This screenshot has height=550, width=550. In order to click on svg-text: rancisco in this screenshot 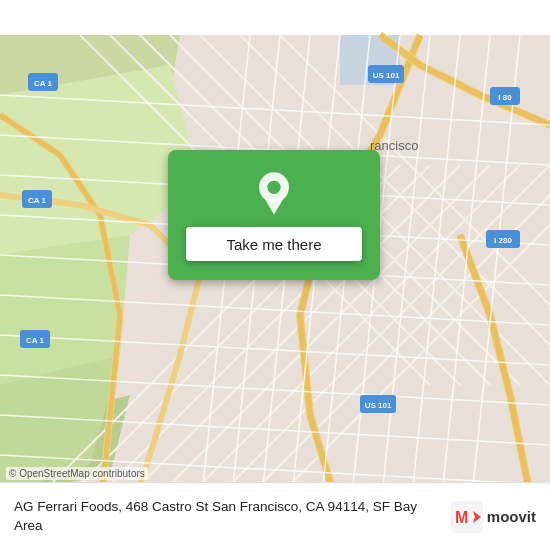, I will do `click(394, 146)`.